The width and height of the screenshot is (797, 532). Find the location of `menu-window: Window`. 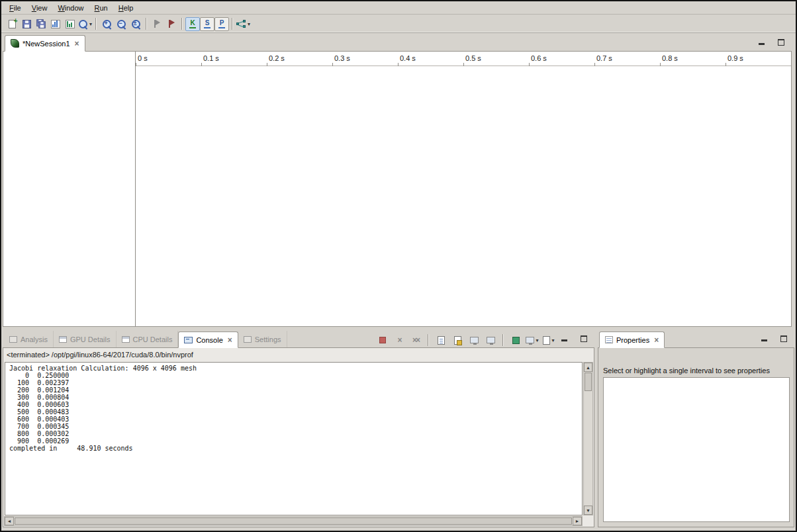

menu-window: Window is located at coordinates (70, 8).